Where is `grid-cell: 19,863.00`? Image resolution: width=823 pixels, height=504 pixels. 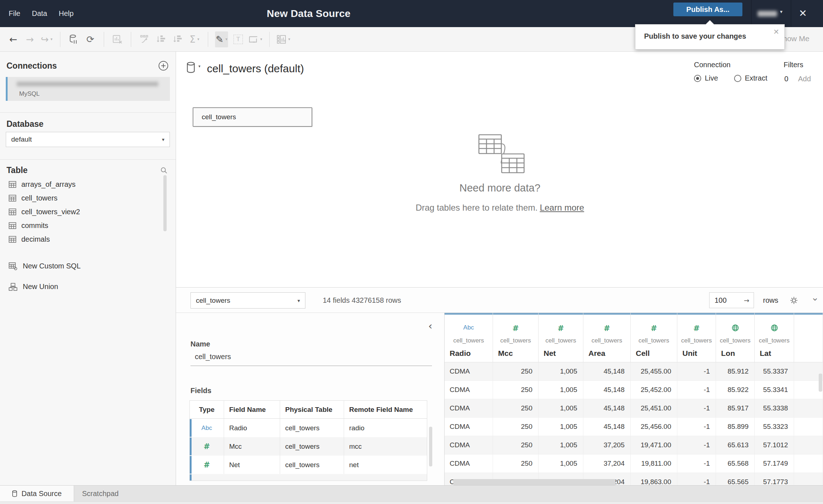 grid-cell: 19,863.00 is located at coordinates (654, 479).